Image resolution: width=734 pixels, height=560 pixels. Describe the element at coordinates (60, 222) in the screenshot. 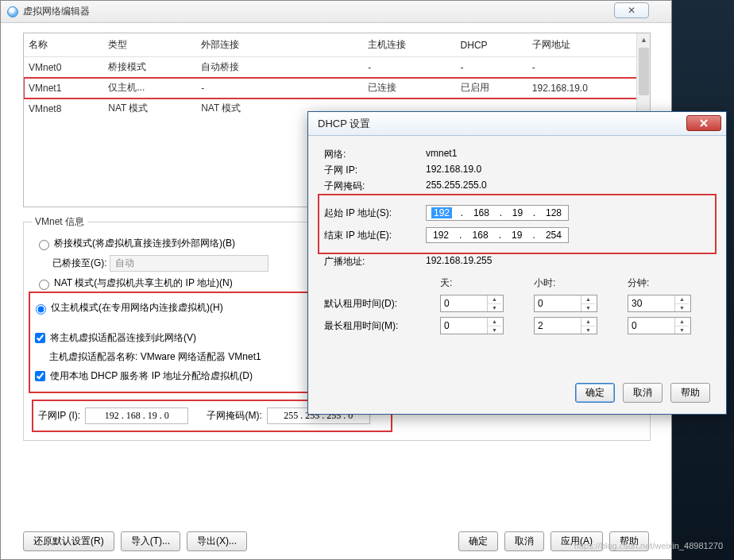

I see `vmnet-info-title: VMnet 信息` at that location.